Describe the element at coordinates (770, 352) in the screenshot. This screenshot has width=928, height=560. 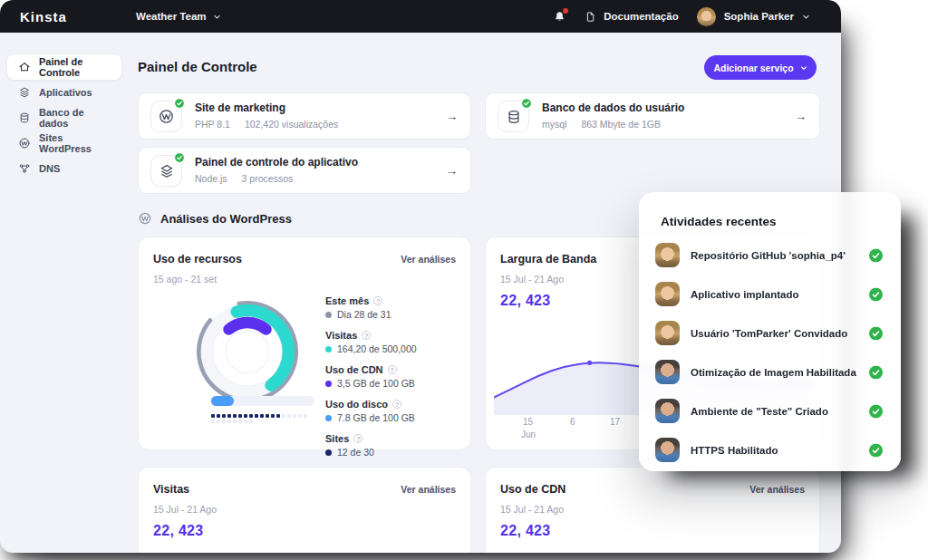
I see `activity-list: Repositório GitHub 'sophia_p4' Aplicativ…` at that location.